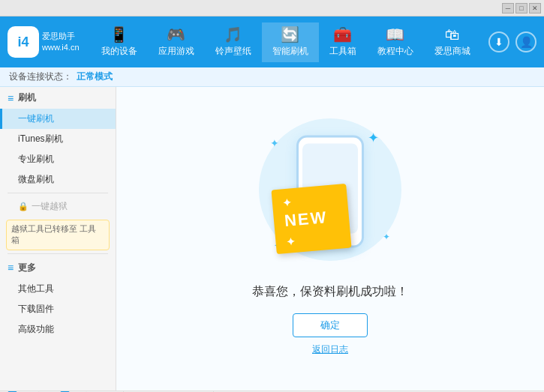  What do you see at coordinates (58, 207) in the screenshot?
I see `sidebar-locked-jailbreak: 🔒 一键越狱` at bounding box center [58, 207].